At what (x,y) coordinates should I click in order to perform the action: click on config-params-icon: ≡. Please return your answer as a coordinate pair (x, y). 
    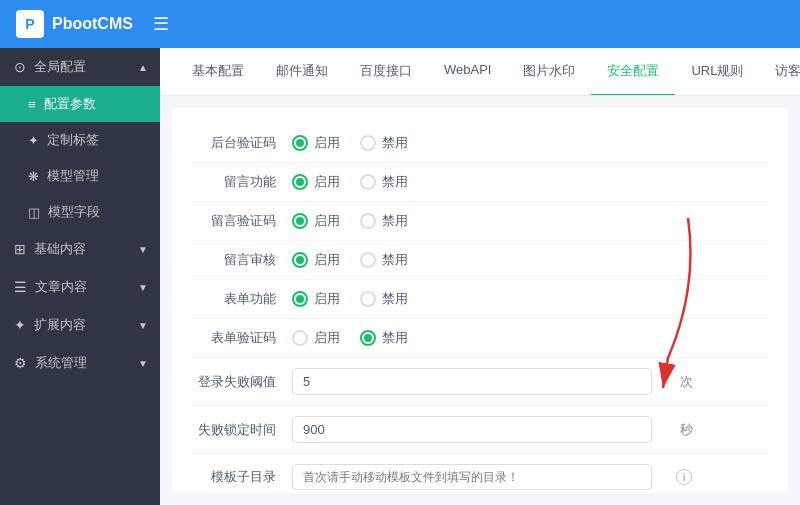
    Looking at the image, I should click on (32, 104).